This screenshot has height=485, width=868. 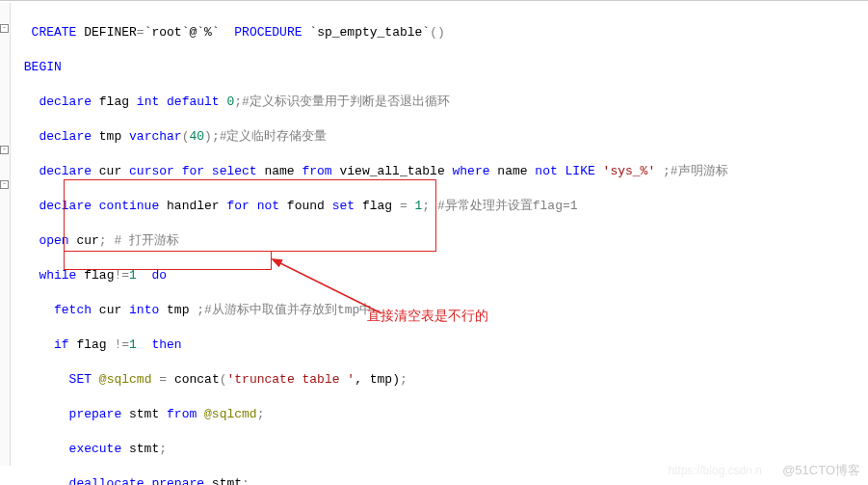 What do you see at coordinates (372, 345) in the screenshot?
I see `code-line: if flag !=1 then` at bounding box center [372, 345].